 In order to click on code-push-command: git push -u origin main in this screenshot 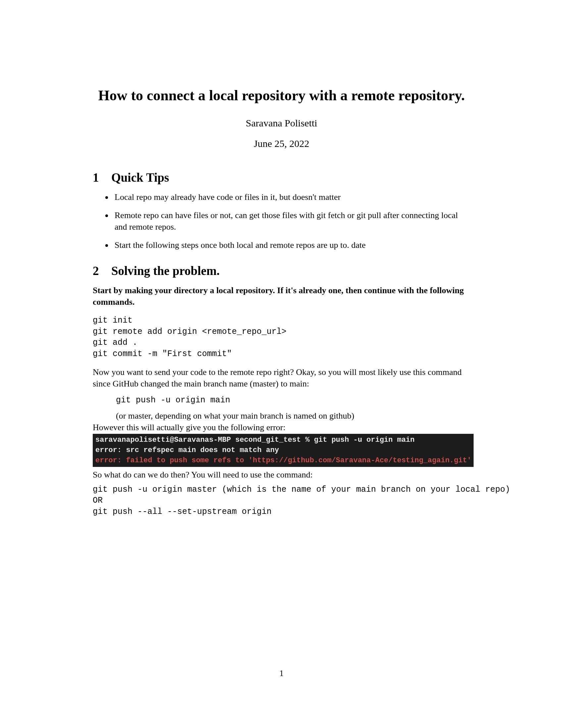, I will do `click(293, 400)`.